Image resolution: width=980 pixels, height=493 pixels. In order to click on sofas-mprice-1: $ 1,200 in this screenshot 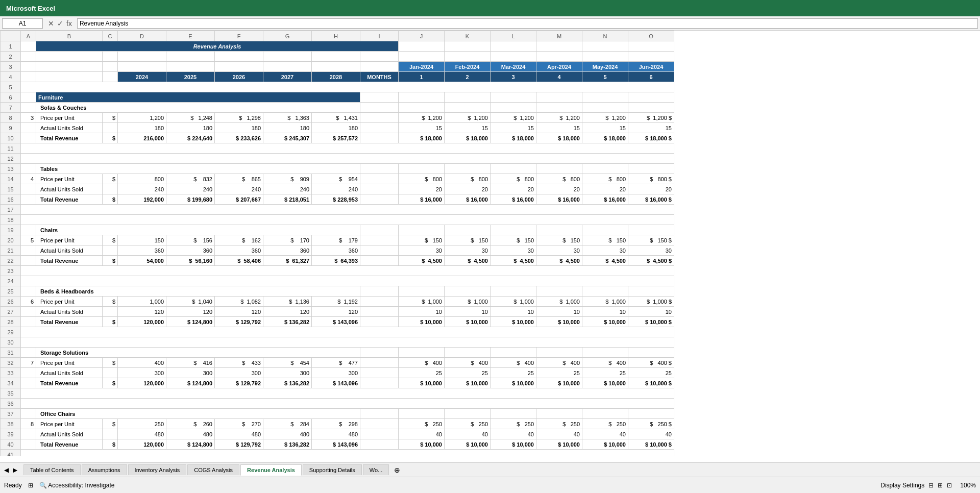, I will do `click(422, 118)`.